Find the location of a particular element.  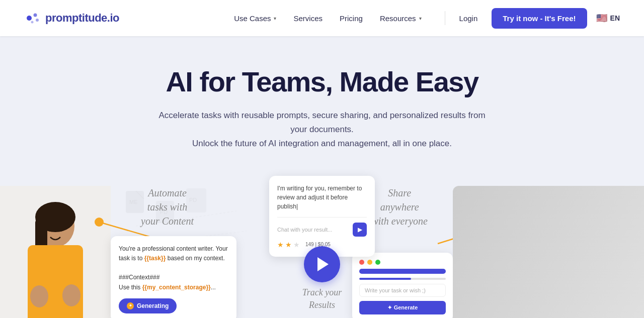

generating-button: ✦ Generating is located at coordinates (148, 306).